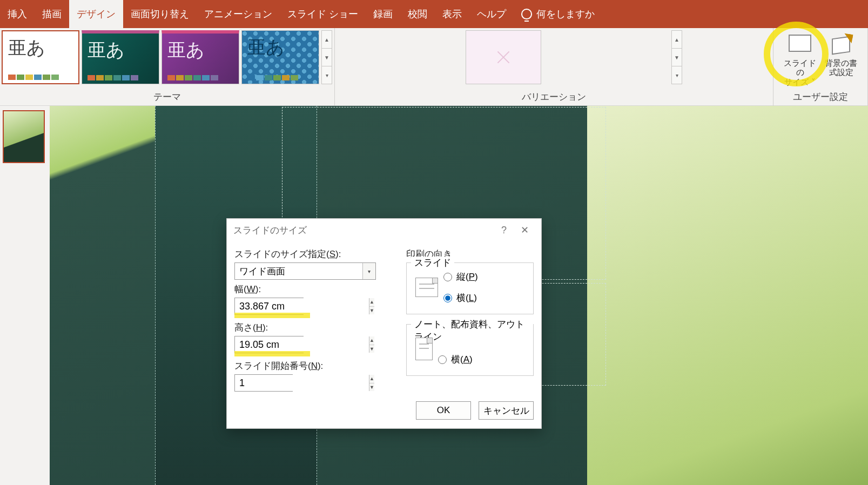  I want to click on slide-size-icon, so click(800, 43).